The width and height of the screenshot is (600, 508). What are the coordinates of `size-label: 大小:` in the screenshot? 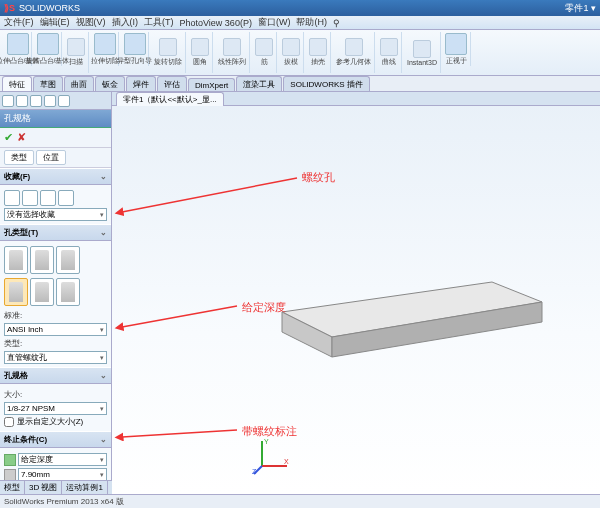 It's located at (13, 394).